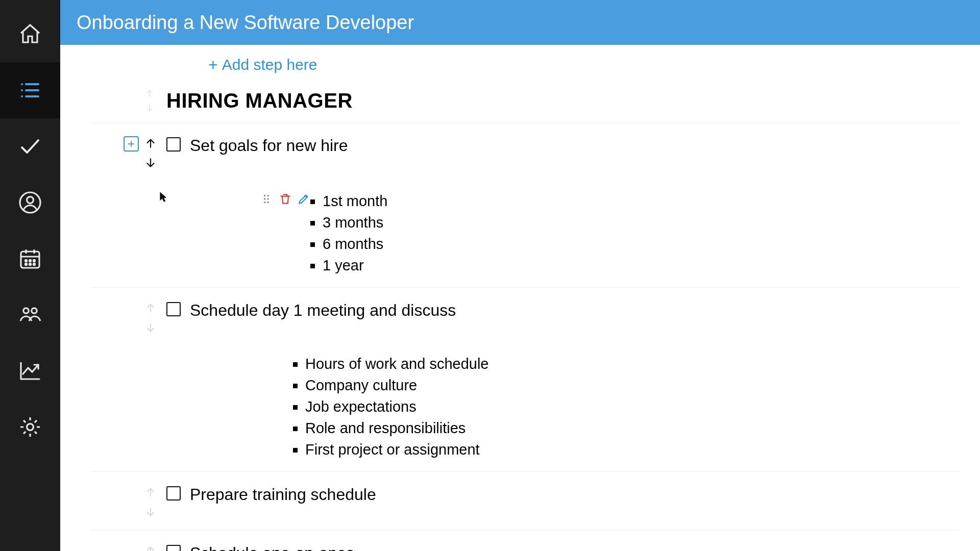  Describe the element at coordinates (150, 101) in the screenshot. I see `section-reorder-arrows` at that location.